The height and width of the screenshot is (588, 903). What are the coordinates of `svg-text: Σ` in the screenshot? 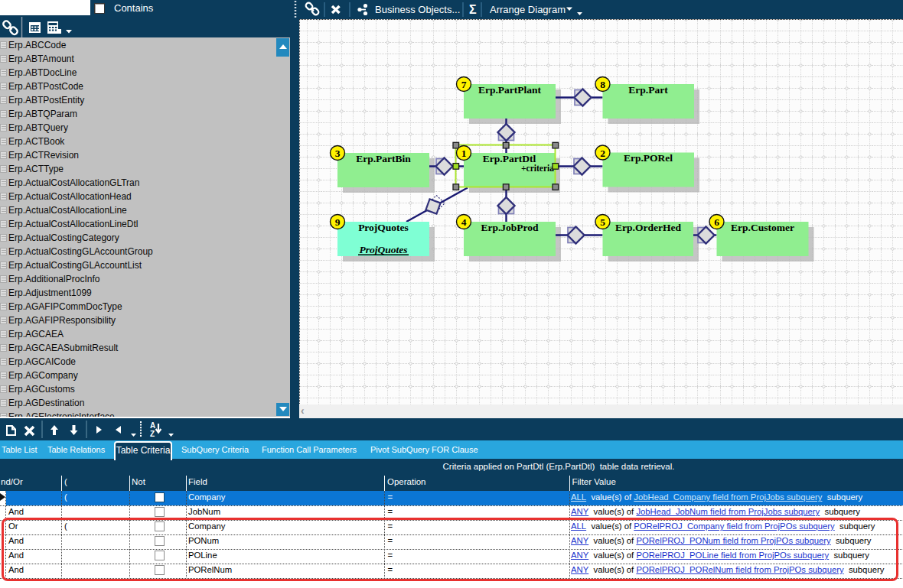 It's located at (473, 9).